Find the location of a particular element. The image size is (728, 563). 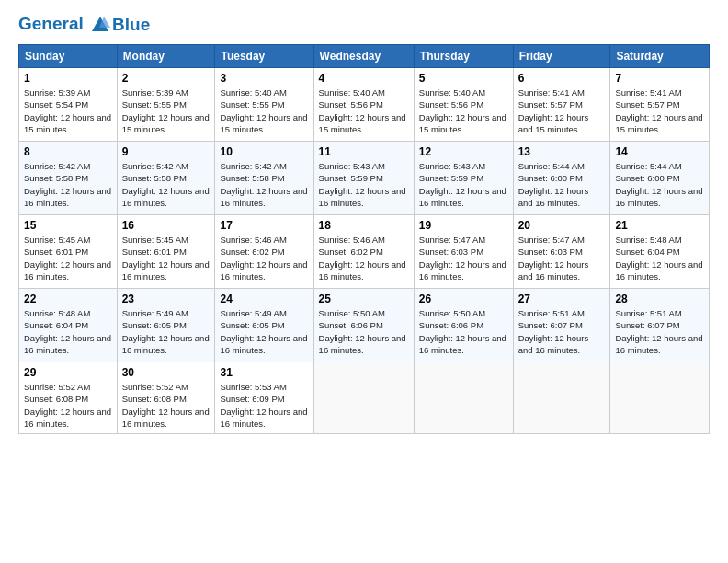

day-number: 12 is located at coordinates (463, 152).